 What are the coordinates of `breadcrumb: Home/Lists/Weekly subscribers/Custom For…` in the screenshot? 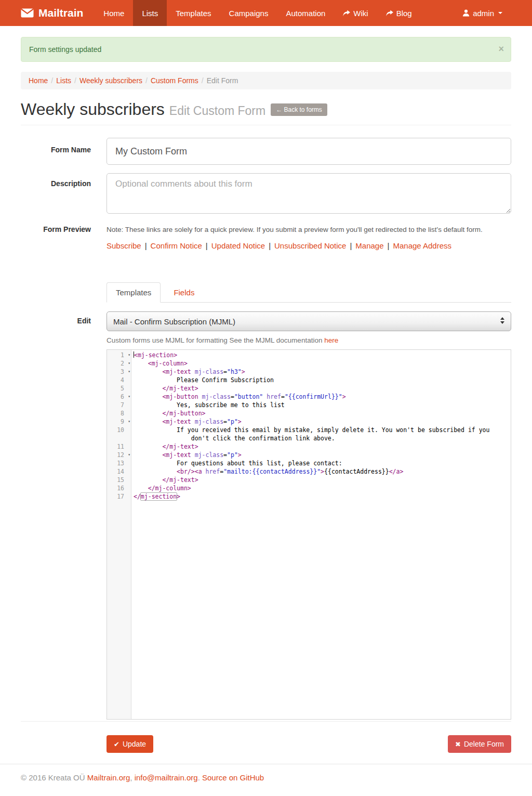 It's located at (266, 81).